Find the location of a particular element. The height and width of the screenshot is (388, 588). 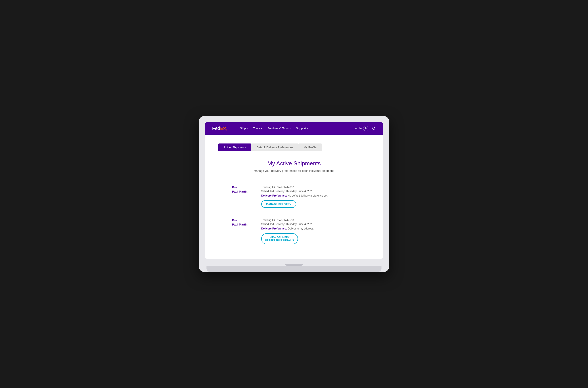

logo-fed: Fed is located at coordinates (216, 128).